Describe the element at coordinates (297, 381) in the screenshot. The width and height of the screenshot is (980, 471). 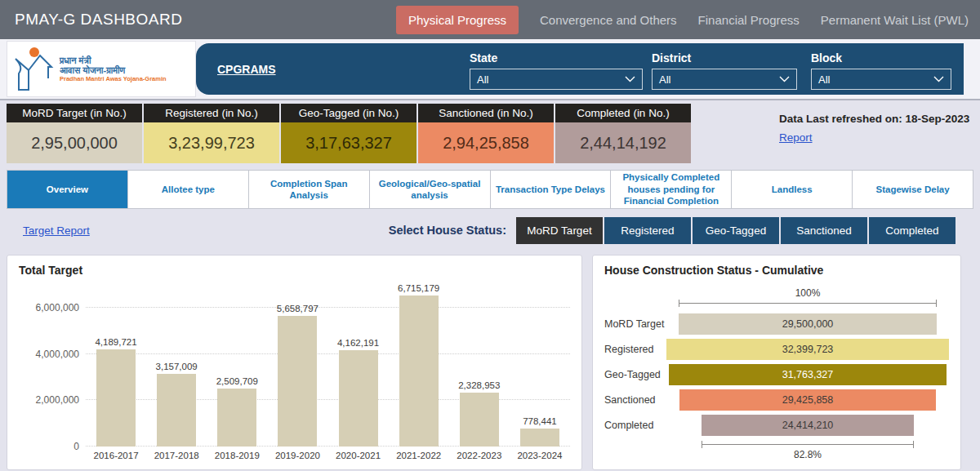
I see `bar-2019-2020` at that location.